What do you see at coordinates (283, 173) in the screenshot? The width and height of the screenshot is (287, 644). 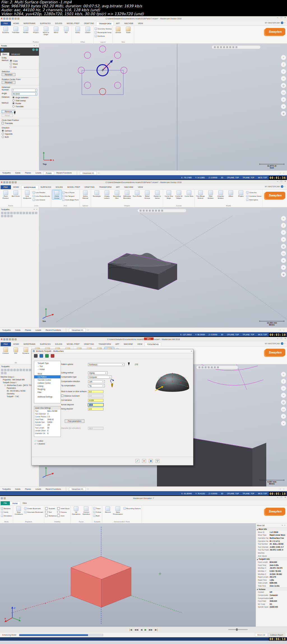 I see `viewsheet-nav-arrows: ‹ ›` at bounding box center [283, 173].